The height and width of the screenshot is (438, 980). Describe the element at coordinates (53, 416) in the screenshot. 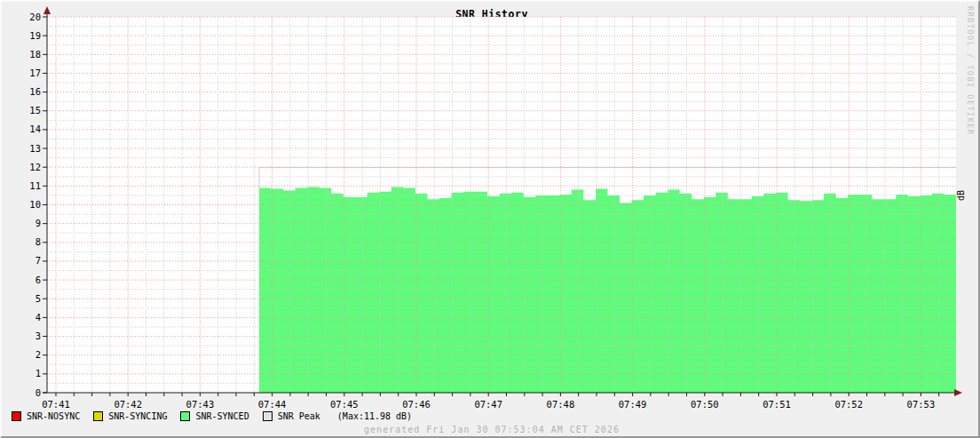

I see `legend-label: SNR-NOSYNC` at that location.